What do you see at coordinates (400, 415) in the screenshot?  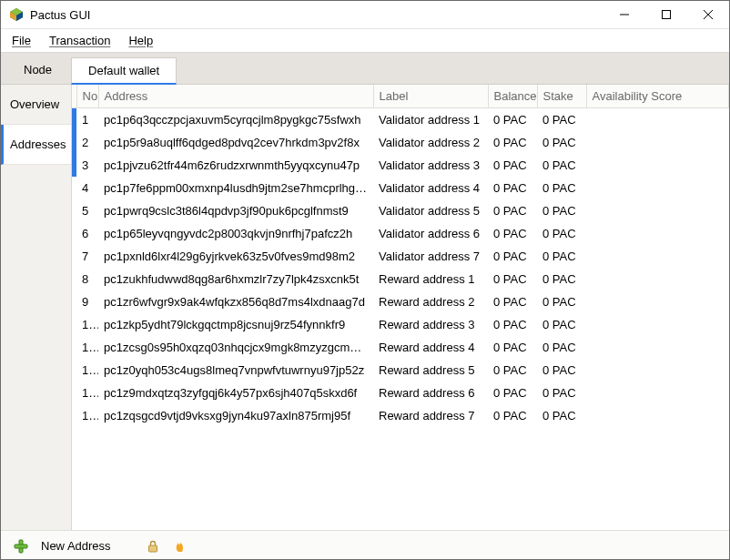 I see `table-row: 14pc1zqsgcd9vtjd9vksxg9jyn4ku97axln875rm…` at bounding box center [400, 415].